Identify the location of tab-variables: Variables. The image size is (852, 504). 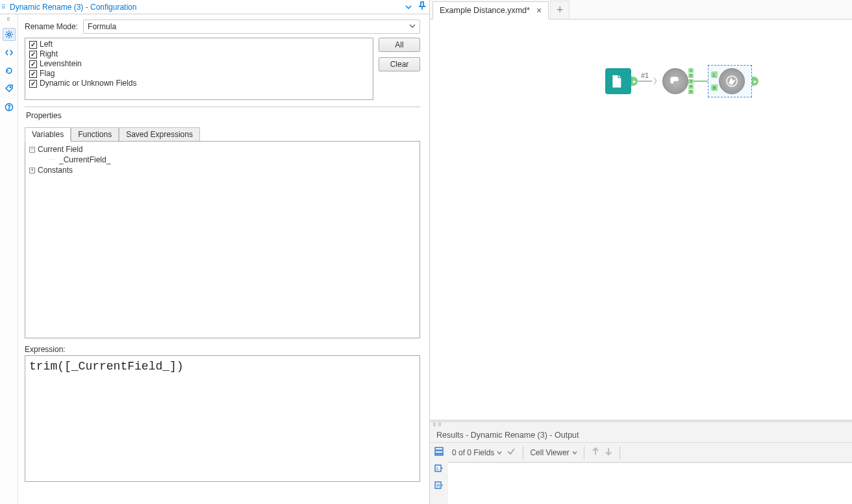
(48, 134).